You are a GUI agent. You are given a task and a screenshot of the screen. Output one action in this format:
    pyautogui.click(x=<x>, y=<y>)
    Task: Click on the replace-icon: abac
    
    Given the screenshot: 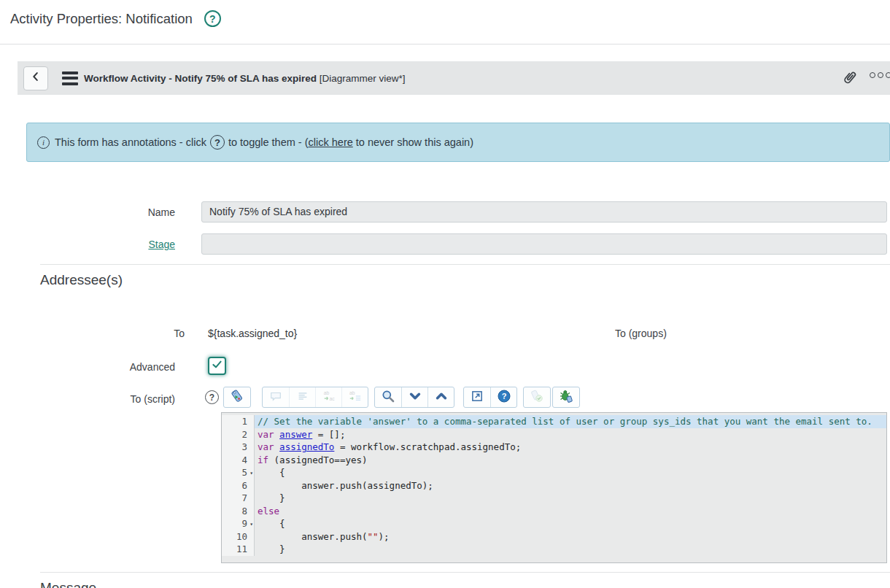 What is the action you would take?
    pyautogui.click(x=329, y=397)
    